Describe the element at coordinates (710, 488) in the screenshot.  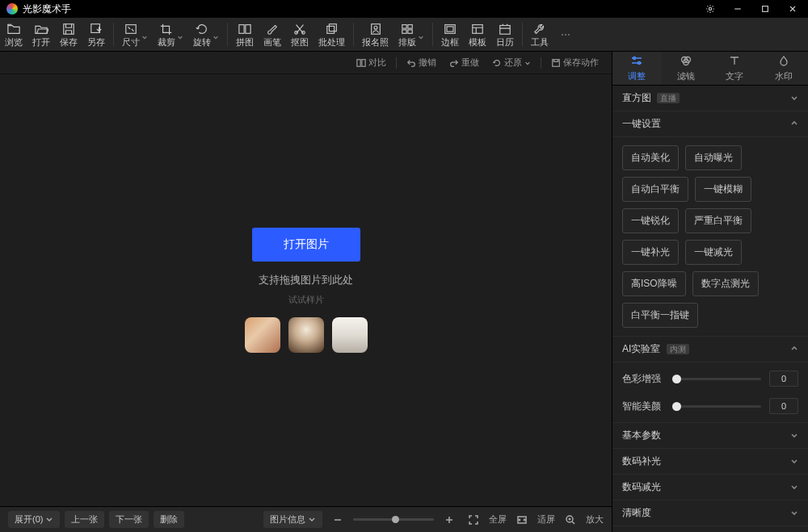
I see `section-digital-reduce: 数码减光` at that location.